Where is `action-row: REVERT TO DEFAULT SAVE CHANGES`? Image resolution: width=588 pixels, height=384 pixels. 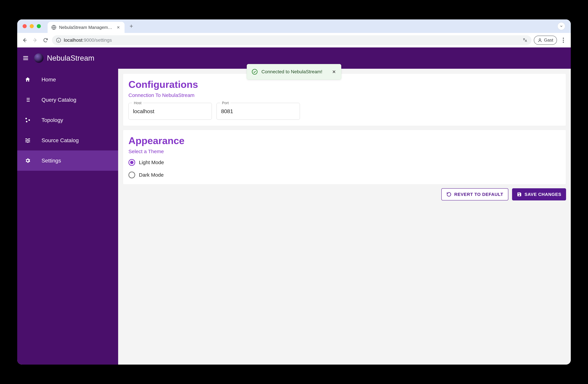
action-row: REVERT TO DEFAULT SAVE CHANGES is located at coordinates (344, 194).